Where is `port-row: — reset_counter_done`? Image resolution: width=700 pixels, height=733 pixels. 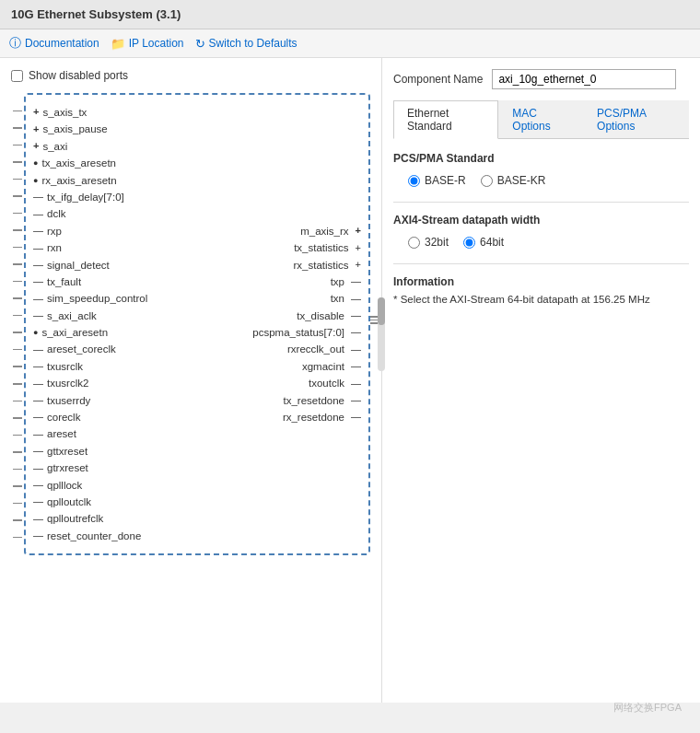
port-row: — reset_counter_done is located at coordinates (197, 536).